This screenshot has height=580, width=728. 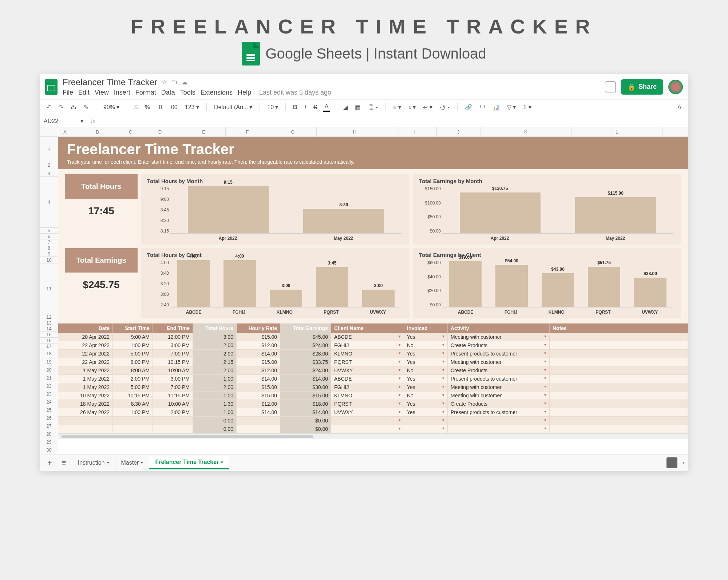 What do you see at coordinates (86, 354) in the screenshot?
I see `table-cell: 22 Apr 2022` at bounding box center [86, 354].